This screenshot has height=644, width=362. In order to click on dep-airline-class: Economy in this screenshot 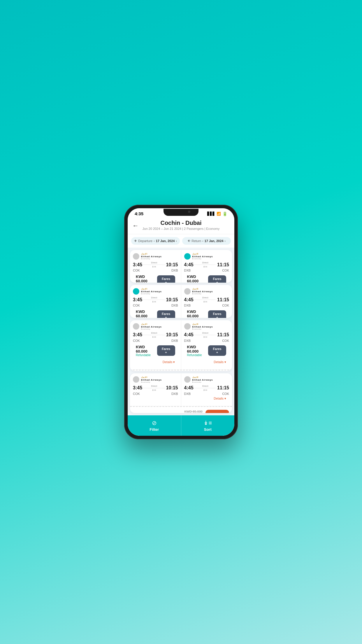, I will do `click(152, 329)`.